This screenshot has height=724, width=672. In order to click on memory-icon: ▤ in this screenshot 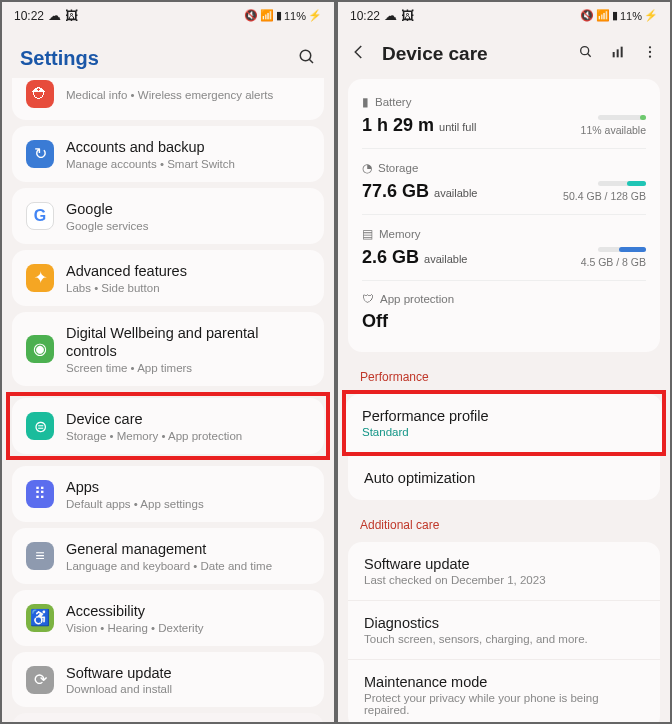, I will do `click(368, 234)`.